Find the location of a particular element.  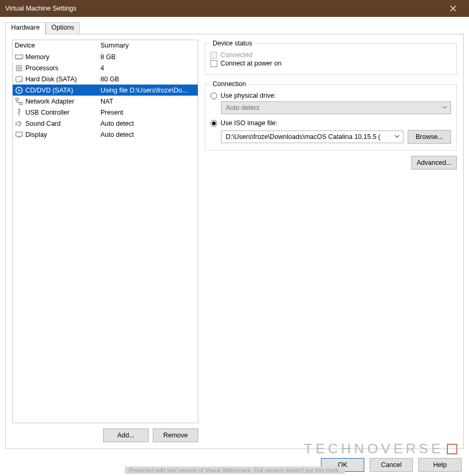

watermark-bar: Protected with trial version of Visual W… is located at coordinates (234, 470).